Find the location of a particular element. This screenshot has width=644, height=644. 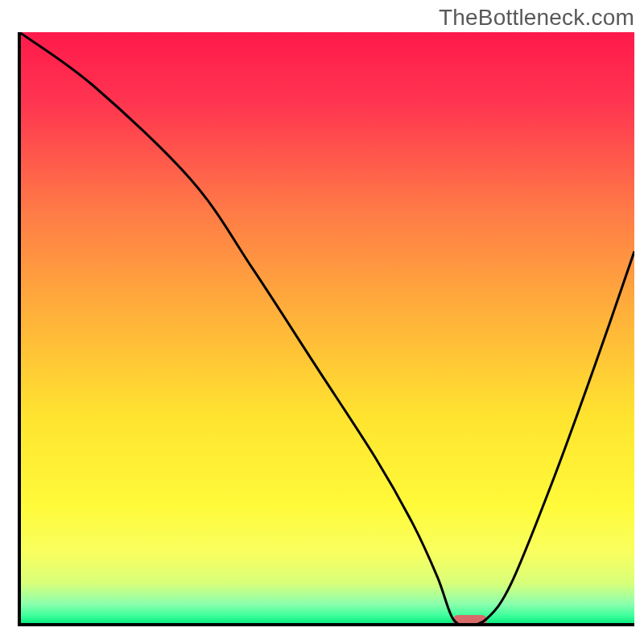

watermark-text: TheBottleneck.com is located at coordinates (536, 18).